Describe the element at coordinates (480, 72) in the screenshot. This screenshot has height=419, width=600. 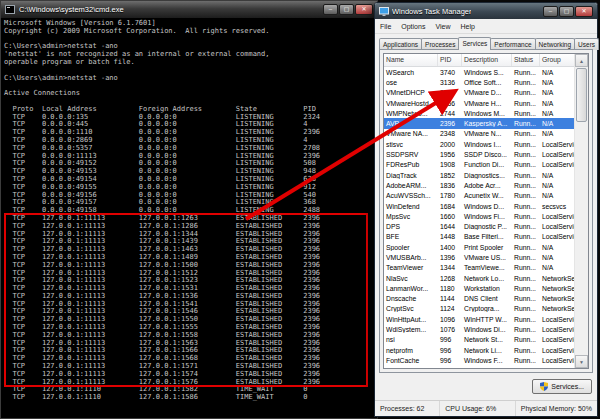
I see `service-row: WSearch3740Windows S...Runn...N/A` at that location.